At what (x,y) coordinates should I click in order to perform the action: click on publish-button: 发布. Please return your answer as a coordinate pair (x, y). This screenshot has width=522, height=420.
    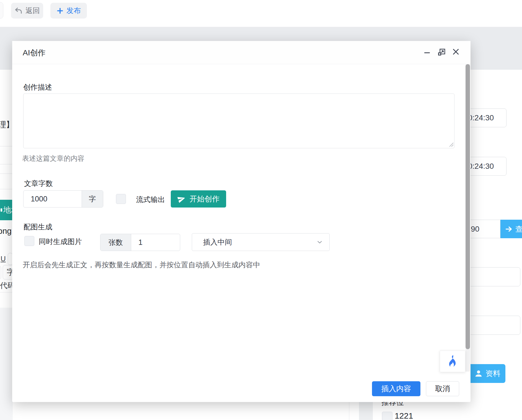
    Looking at the image, I should click on (69, 11).